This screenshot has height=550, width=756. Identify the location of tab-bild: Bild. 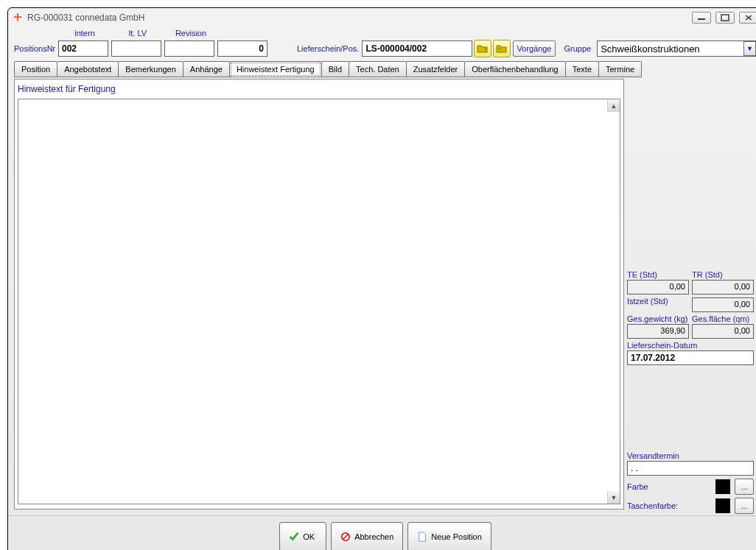
(335, 69).